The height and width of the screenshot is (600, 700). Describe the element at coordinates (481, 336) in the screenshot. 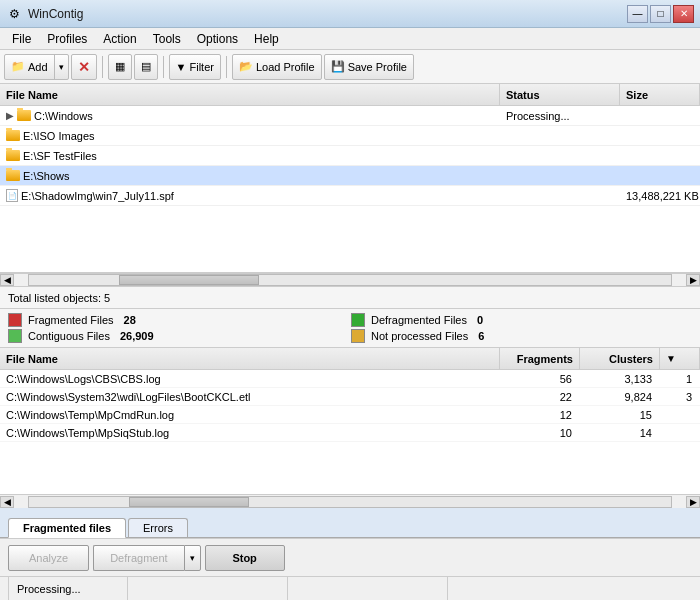

I see `not-processed-count: 6` at that location.